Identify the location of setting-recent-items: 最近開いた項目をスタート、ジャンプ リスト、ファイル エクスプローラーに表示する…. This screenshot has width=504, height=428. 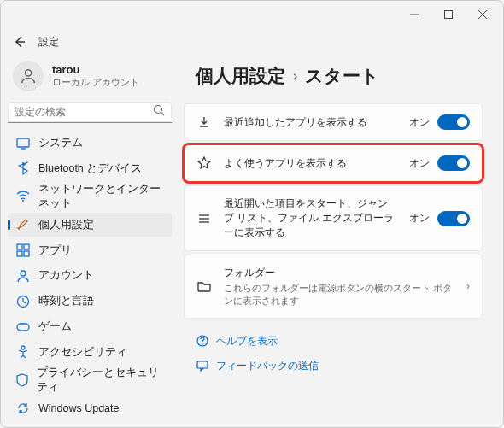
(333, 219).